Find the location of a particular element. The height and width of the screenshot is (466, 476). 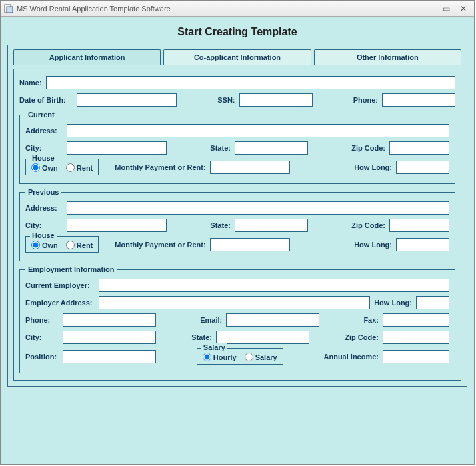

maximize-button: ▭ is located at coordinates (446, 9).